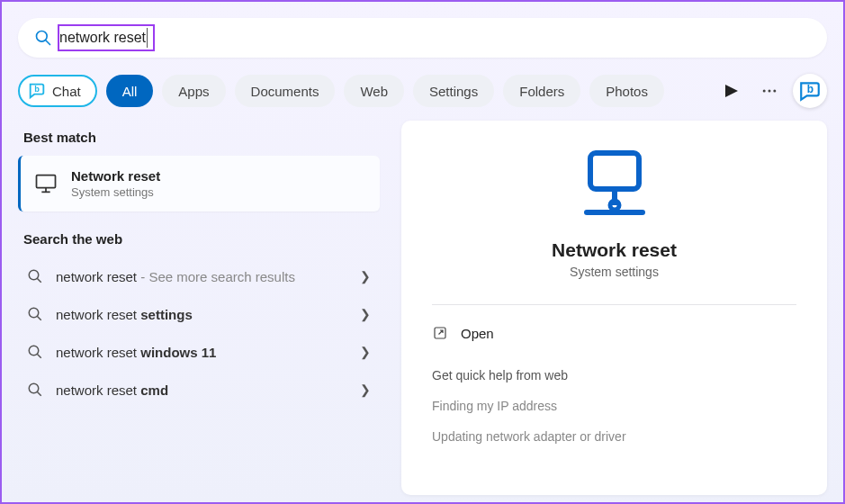 This screenshot has height=504, width=845. Describe the element at coordinates (542, 91) in the screenshot. I see `filter-folders: Folders` at that location.